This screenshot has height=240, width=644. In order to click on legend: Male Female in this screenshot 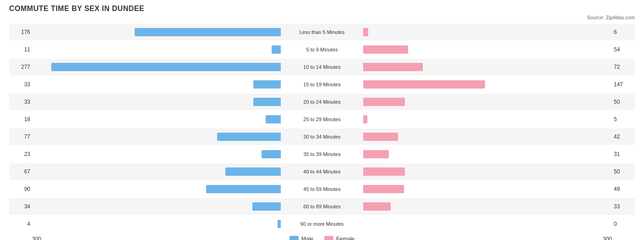, I will do `click(322, 238)`.